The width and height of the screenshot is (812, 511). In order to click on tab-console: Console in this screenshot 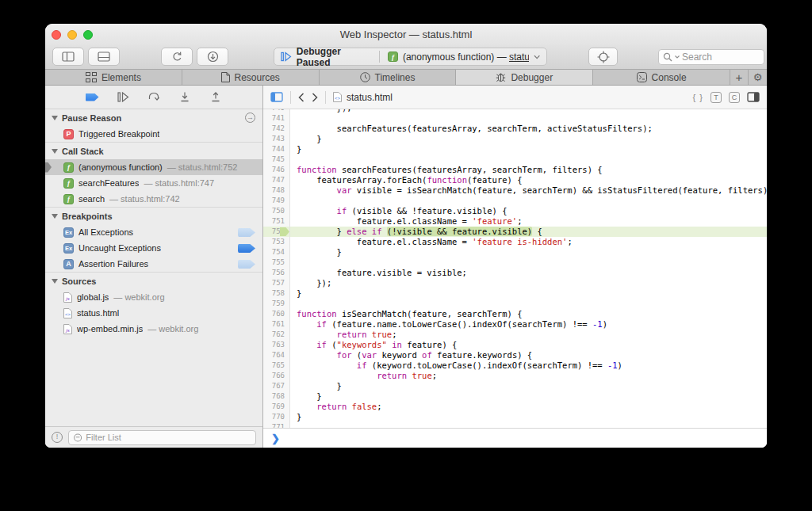, I will do `click(661, 78)`.